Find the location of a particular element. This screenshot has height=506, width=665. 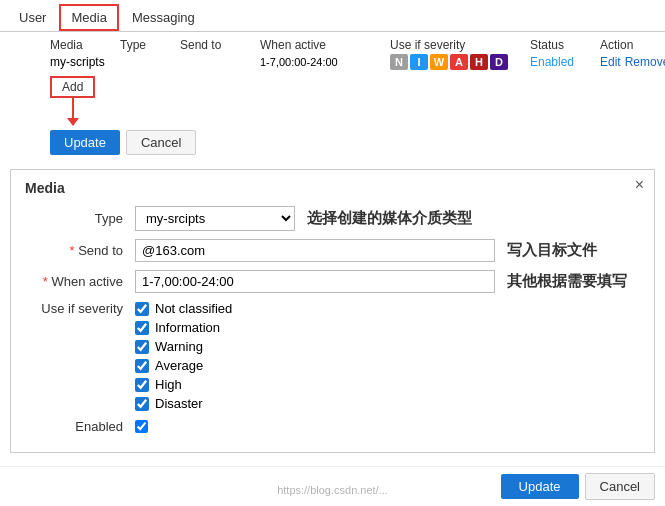

enabled-row: Enabled is located at coordinates (332, 426).